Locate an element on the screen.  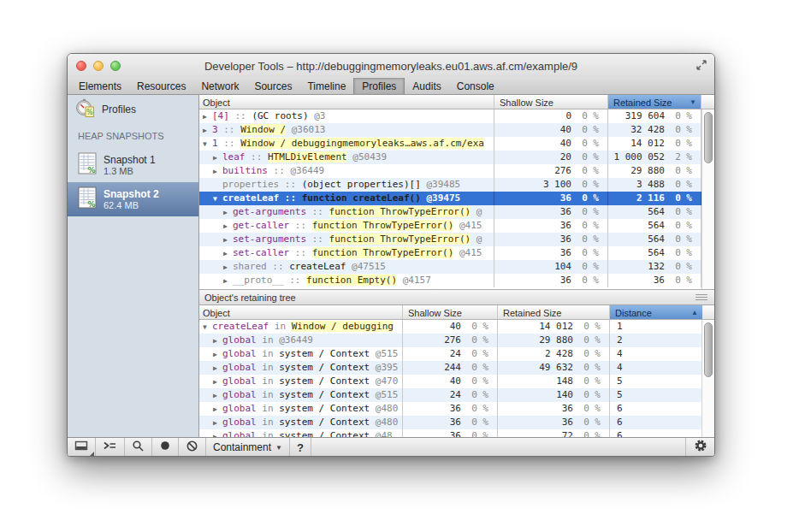
table-row: properties :: (object properties)[] @394… is located at coordinates (450, 185).